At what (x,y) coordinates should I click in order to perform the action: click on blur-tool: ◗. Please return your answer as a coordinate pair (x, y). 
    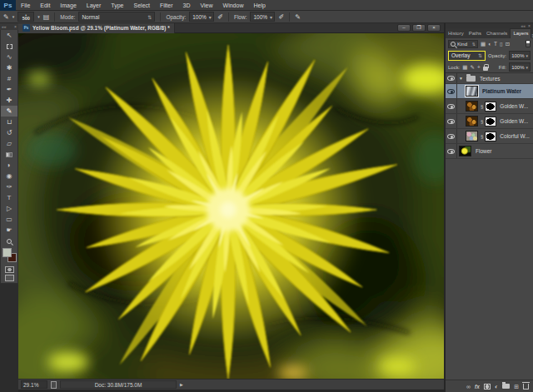
    Looking at the image, I should click on (9, 165).